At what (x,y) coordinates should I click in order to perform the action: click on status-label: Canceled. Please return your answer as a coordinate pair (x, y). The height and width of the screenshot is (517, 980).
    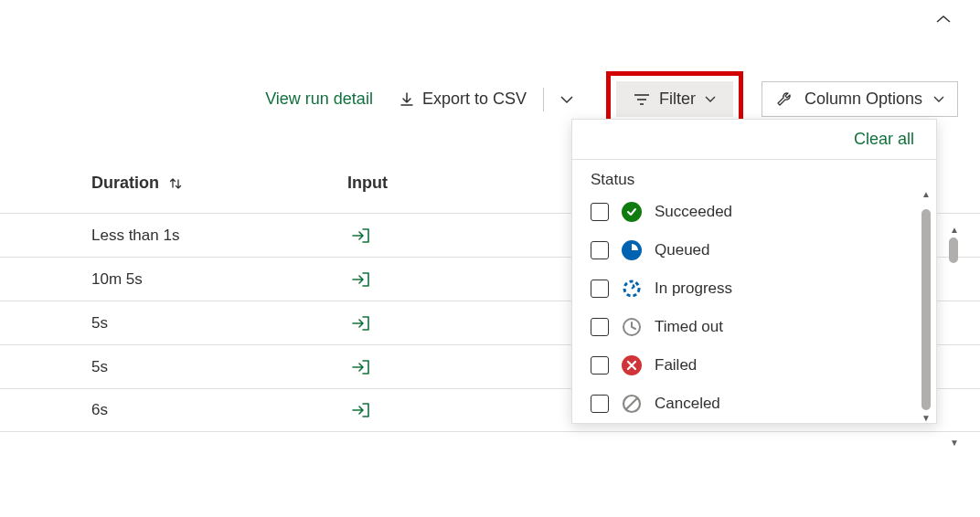
    Looking at the image, I should click on (687, 404).